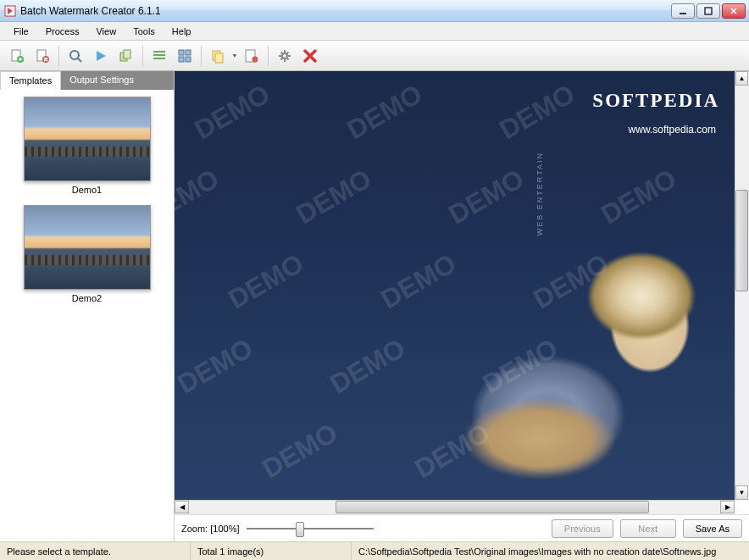 Image resolution: width=749 pixels, height=560 pixels. What do you see at coordinates (271, 551) in the screenshot?
I see `status-count: Total 1 image(s)` at bounding box center [271, 551].